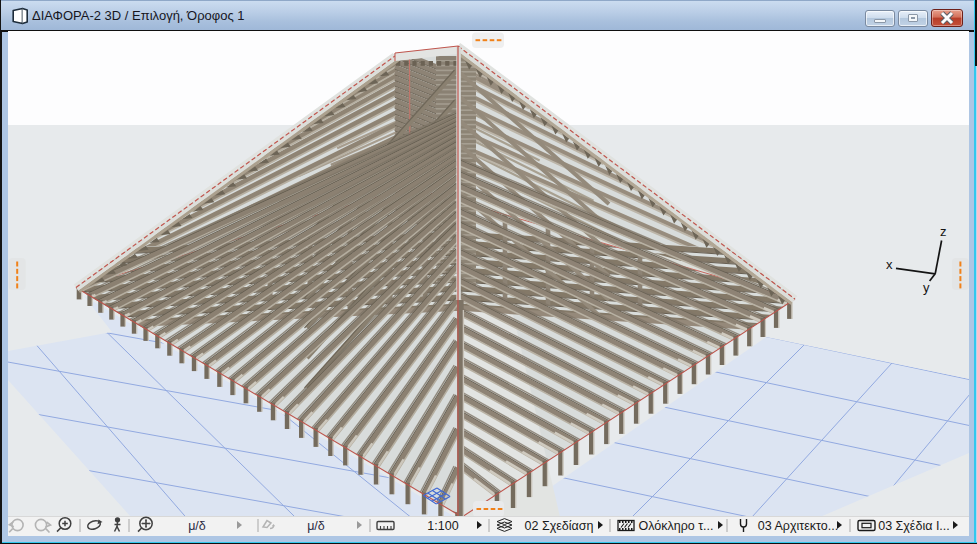  Describe the element at coordinates (560, 526) in the screenshot. I see `svg-text: 02 Σχεδίαση` at that location.